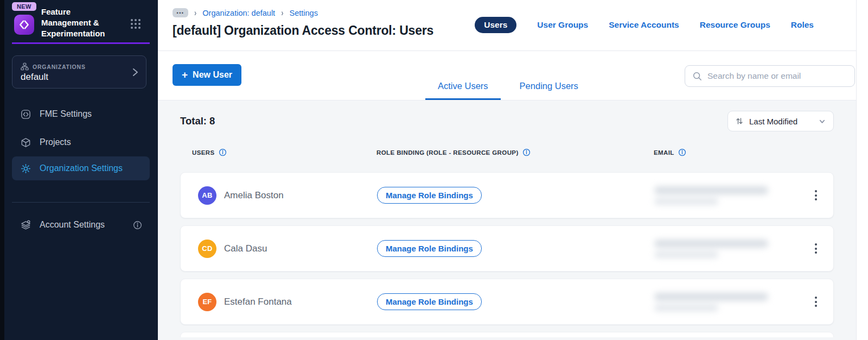 The width and height of the screenshot is (868, 340). What do you see at coordinates (81, 142) in the screenshot?
I see `sidebar-item-projects: Projects` at bounding box center [81, 142].